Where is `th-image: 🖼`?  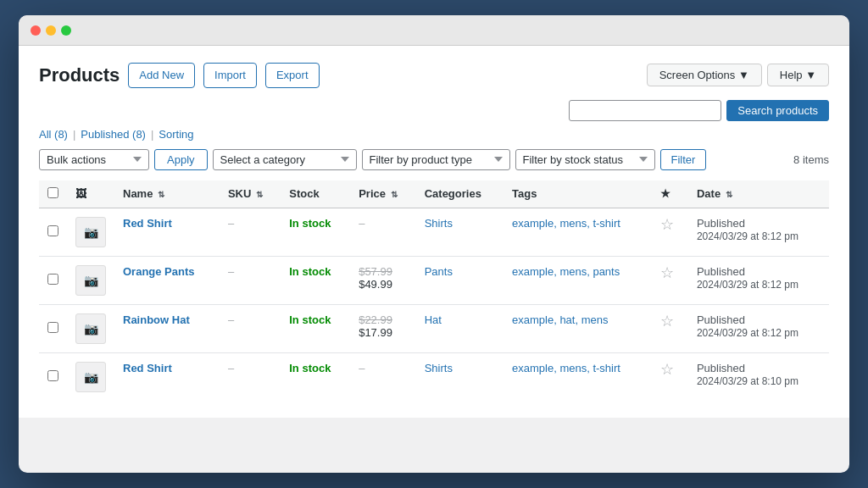 th-image: 🖼 is located at coordinates (91, 195).